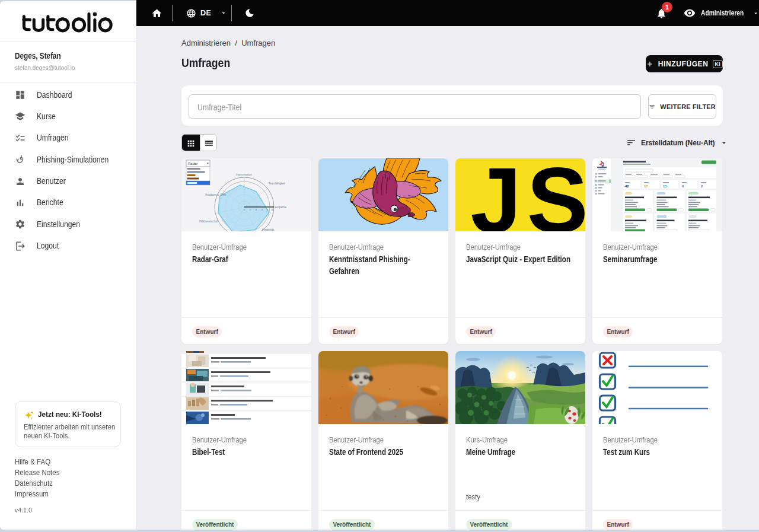 The height and width of the screenshot is (532, 759). What do you see at coordinates (281, 208) in the screenshot?
I see `svg-text: Empathie` at bounding box center [281, 208].